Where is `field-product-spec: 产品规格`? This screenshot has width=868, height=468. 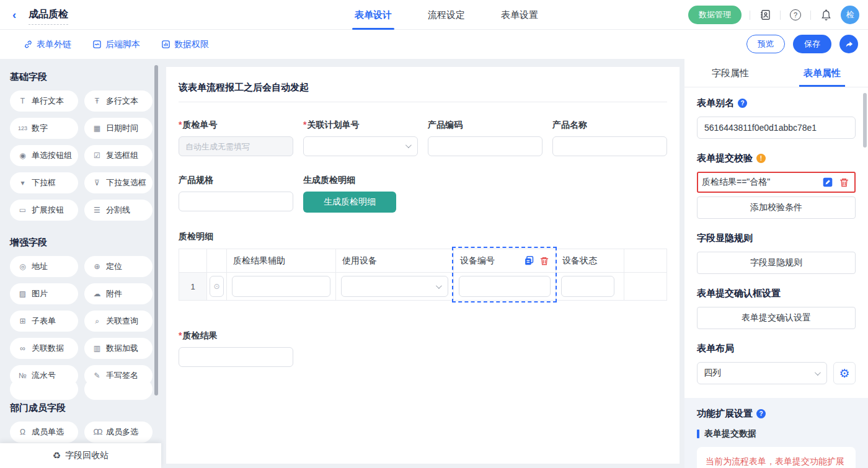
field-product-spec: 产品规格 is located at coordinates (236, 193).